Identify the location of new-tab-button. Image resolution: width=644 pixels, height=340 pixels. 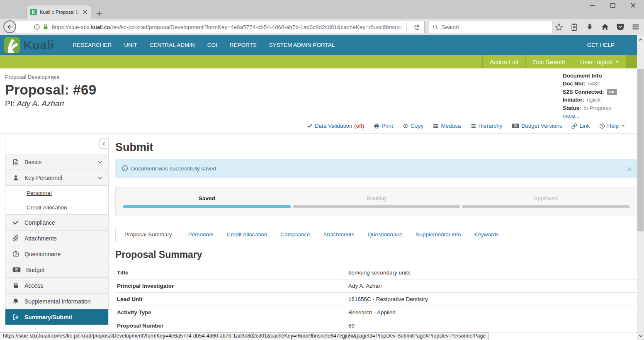
(99, 13).